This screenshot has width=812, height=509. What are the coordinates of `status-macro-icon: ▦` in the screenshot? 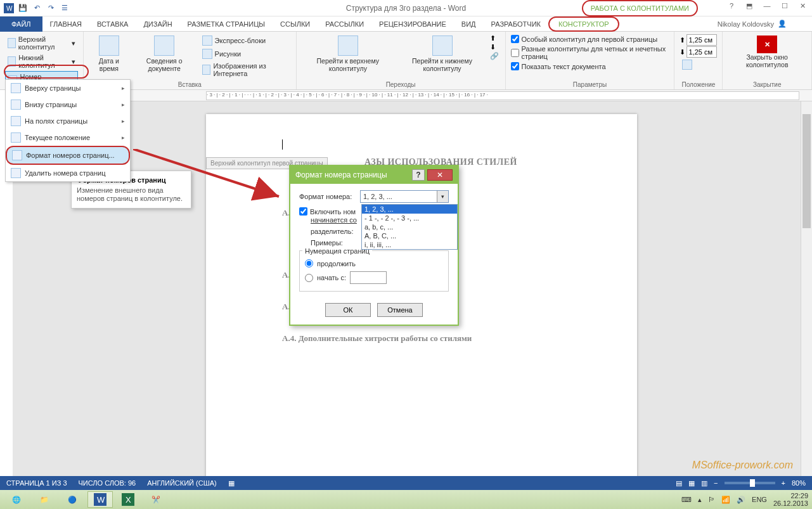 It's located at (231, 483).